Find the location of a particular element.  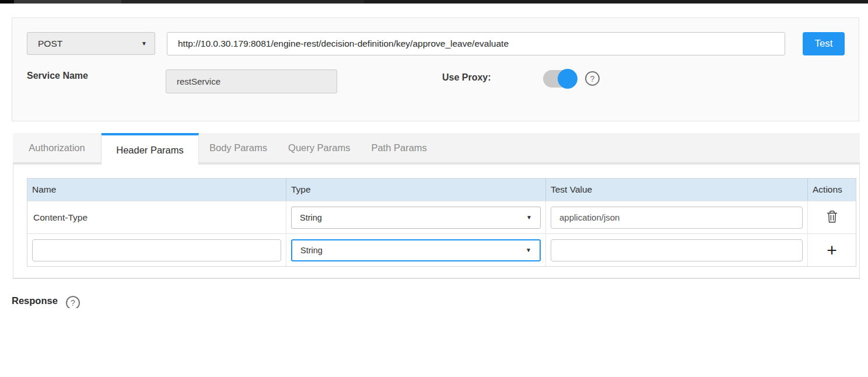

response-help-icon: ? is located at coordinates (73, 302).